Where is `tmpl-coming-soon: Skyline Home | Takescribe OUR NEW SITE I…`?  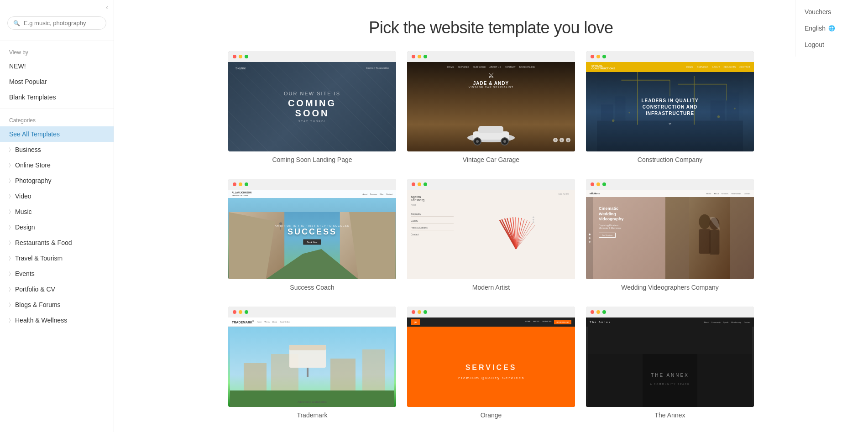
tmpl-coming-soon: Skyline Home | Takescribe OUR NEW SITE I… is located at coordinates (312, 107).